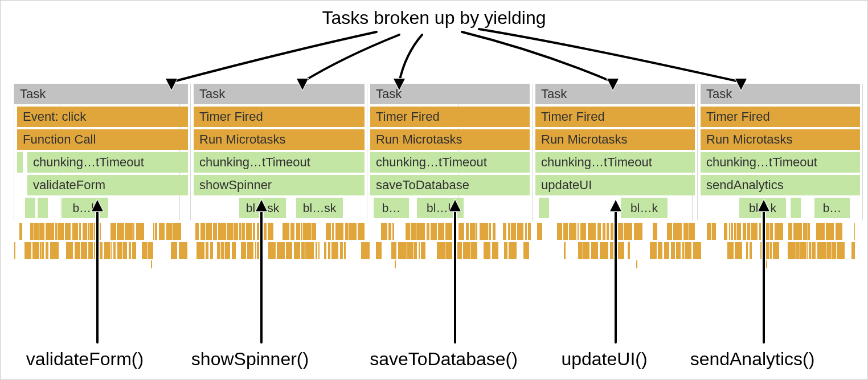  I want to click on function-label: validateForm(), so click(85, 359).